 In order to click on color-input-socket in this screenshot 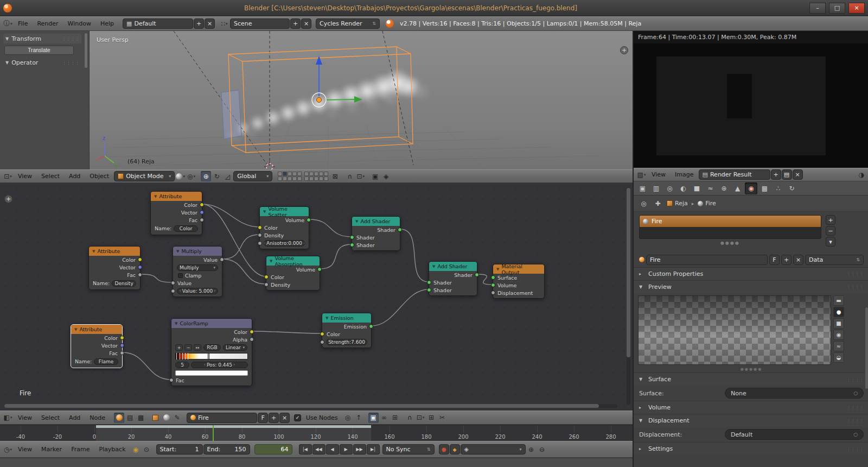, I will do `click(266, 277)`.